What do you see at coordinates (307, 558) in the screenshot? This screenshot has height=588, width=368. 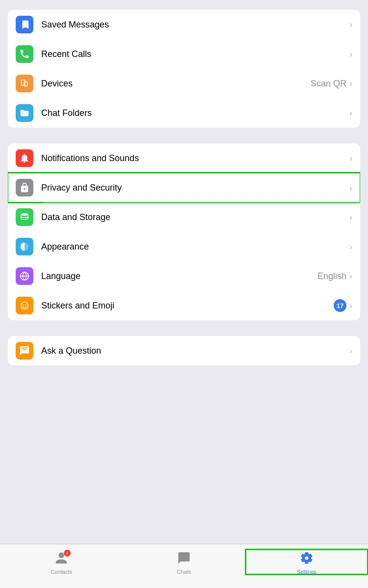 I see `gear-icon` at bounding box center [307, 558].